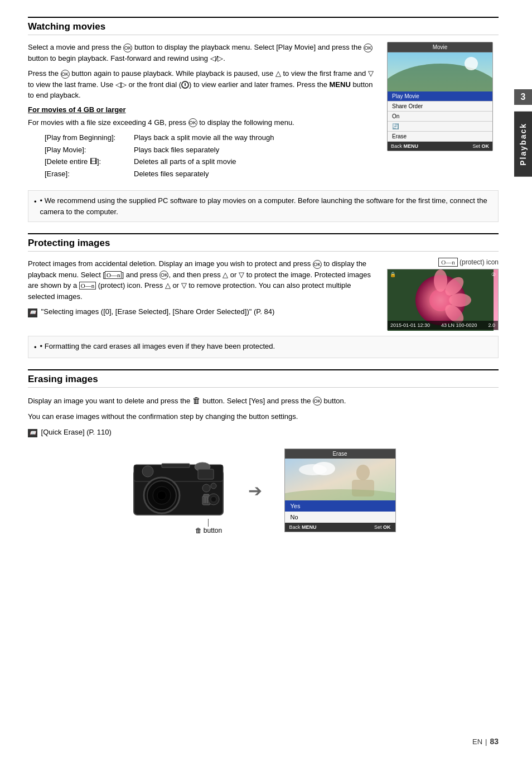 The width and height of the screenshot is (532, 757). What do you see at coordinates (164, 275) in the screenshot?
I see `ok-icon-6: OK` at bounding box center [164, 275].